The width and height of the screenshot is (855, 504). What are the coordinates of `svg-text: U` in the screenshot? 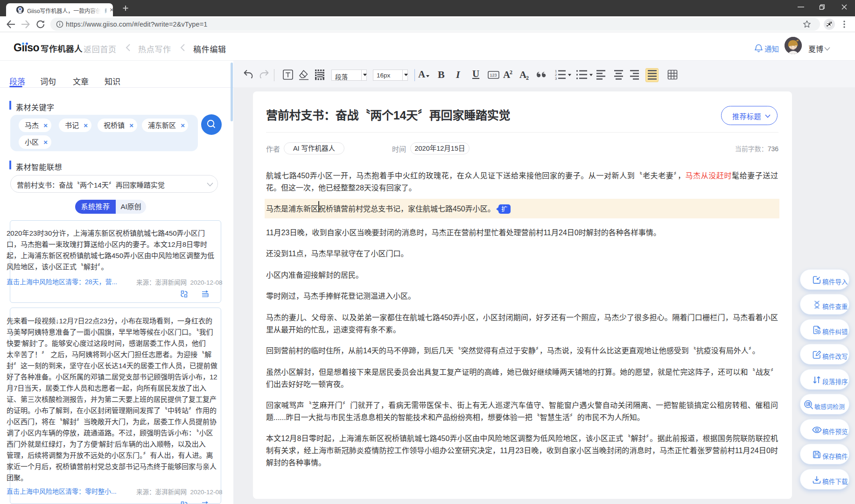 It's located at (476, 74).